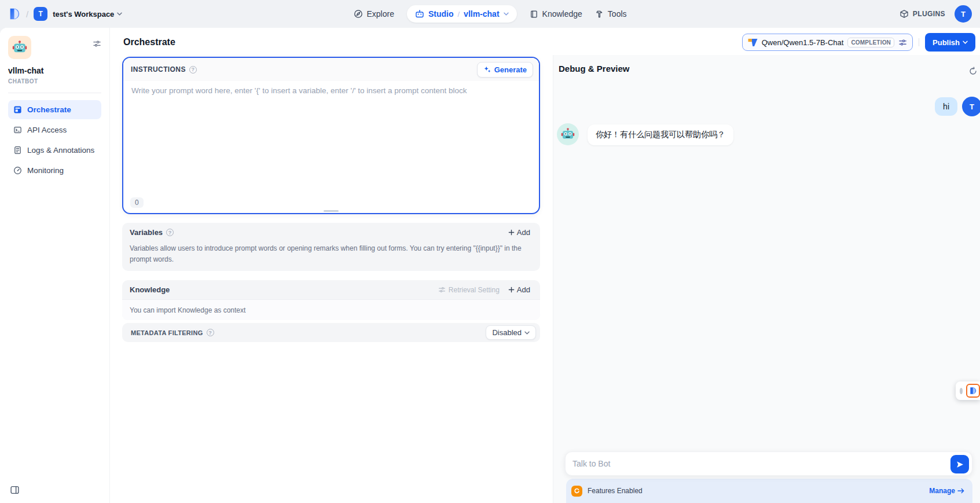 The height and width of the screenshot is (503, 980). Describe the element at coordinates (947, 491) in the screenshot. I see `manage-features-link: Manage` at that location.